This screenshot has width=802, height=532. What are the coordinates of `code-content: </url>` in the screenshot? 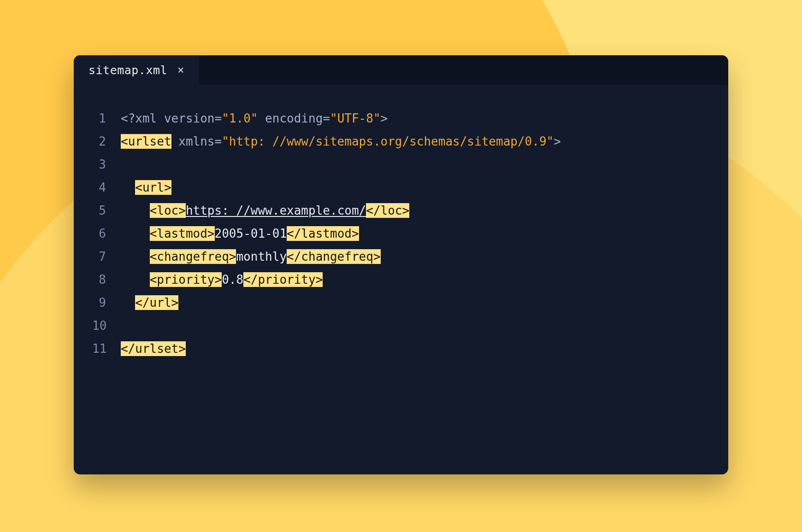 It's located at (415, 303).